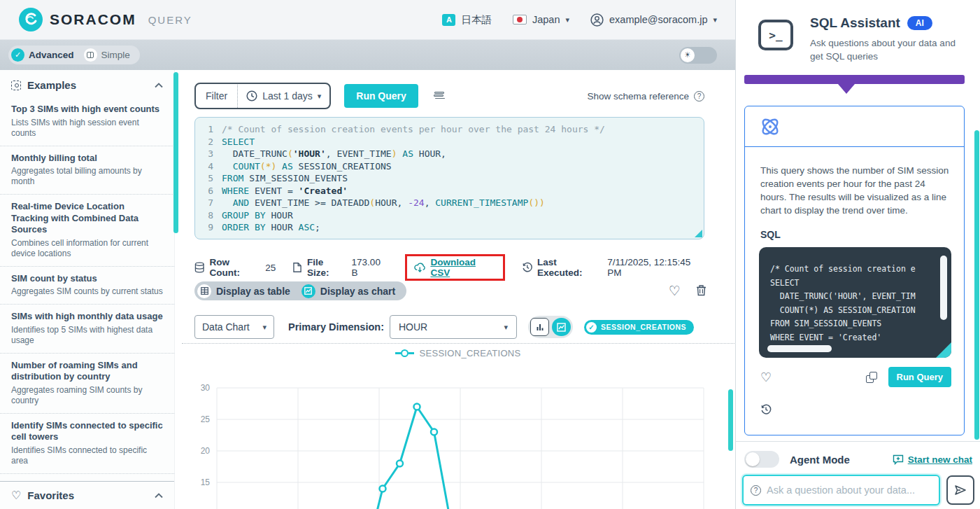  I want to click on code-resize-handle, so click(944, 350).